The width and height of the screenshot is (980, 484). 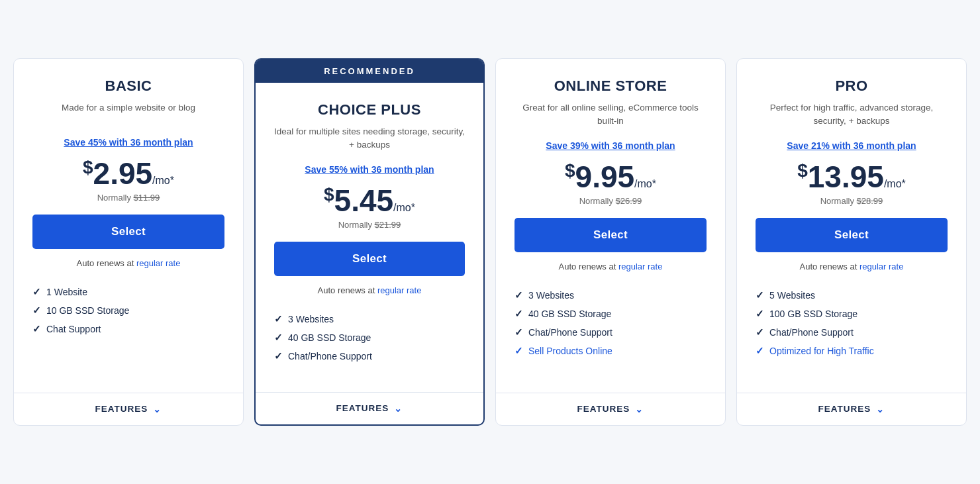 What do you see at coordinates (611, 86) in the screenshot?
I see `plan-name-online-store: ONLINE STORE` at bounding box center [611, 86].